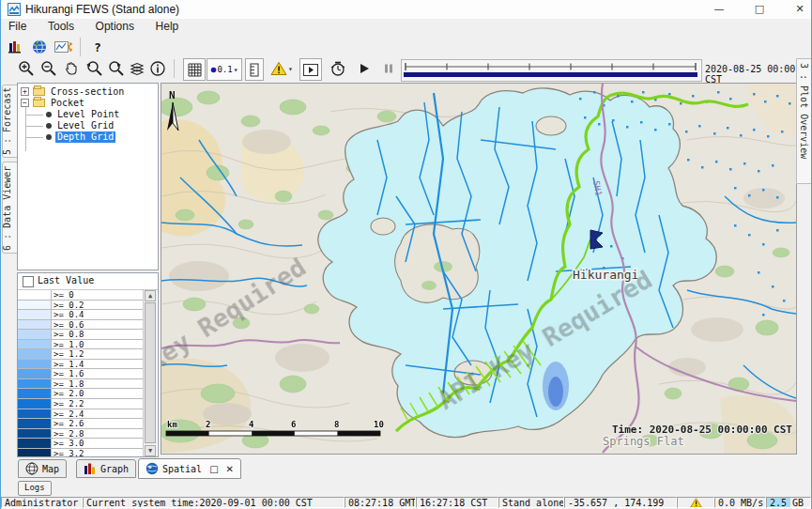  Describe the element at coordinates (150, 296) in the screenshot. I see `scroll-up-icon: ▲` at that location.